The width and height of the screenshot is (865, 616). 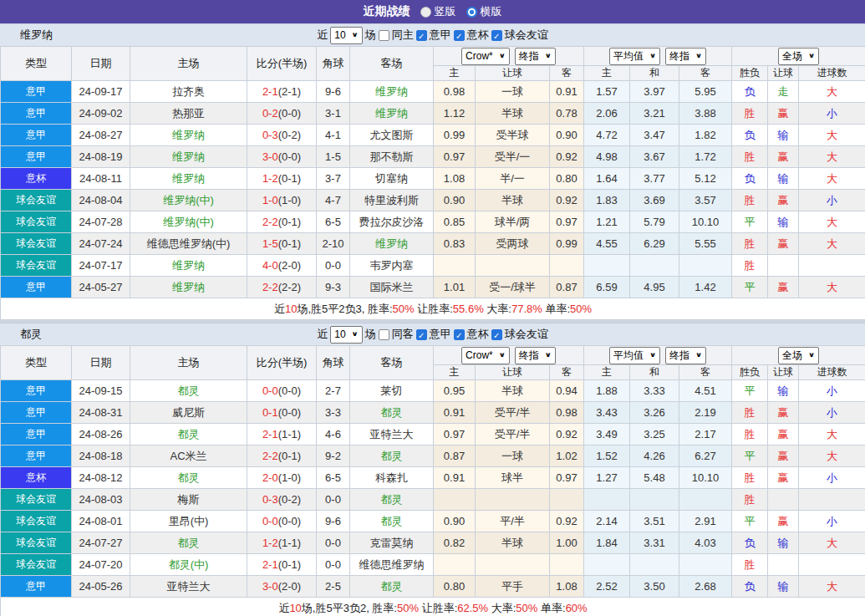 What do you see at coordinates (567, 222) in the screenshot?
I see `handicap-away-odds: 0.97` at bounding box center [567, 222].